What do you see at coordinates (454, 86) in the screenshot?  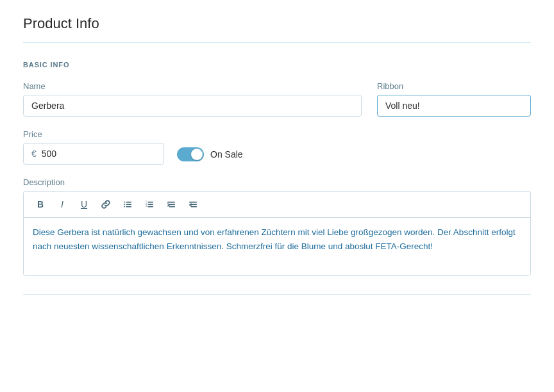 I see `ribbon-label: Ribbon` at bounding box center [454, 86].